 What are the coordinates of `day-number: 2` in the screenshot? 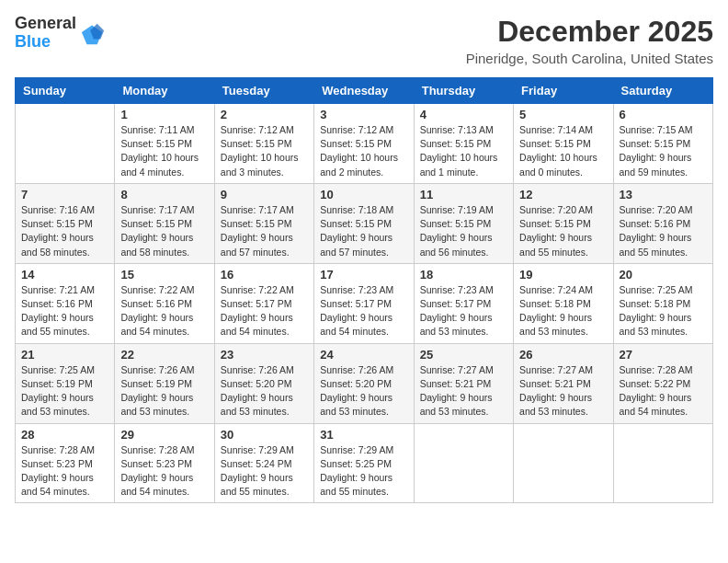 It's located at (265, 114).